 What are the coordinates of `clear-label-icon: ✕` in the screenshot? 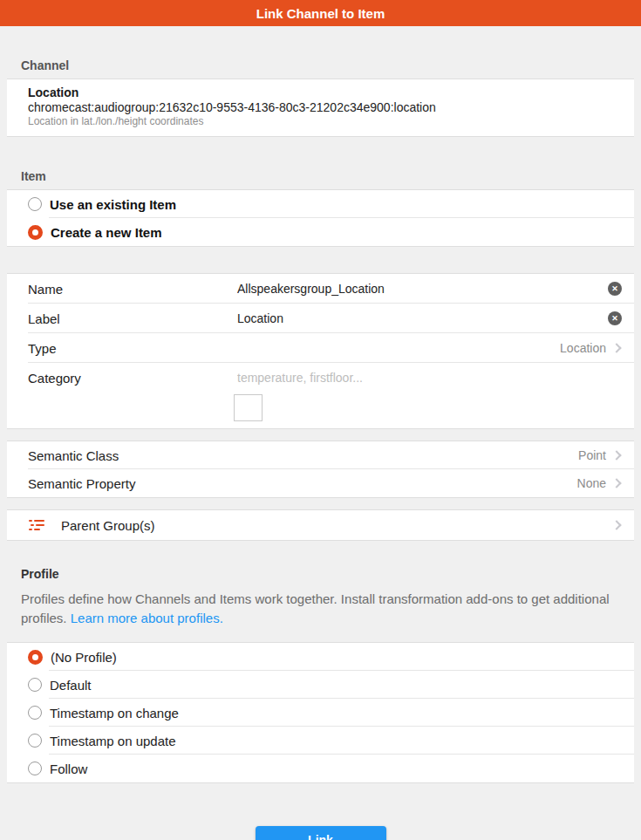 It's located at (615, 318).